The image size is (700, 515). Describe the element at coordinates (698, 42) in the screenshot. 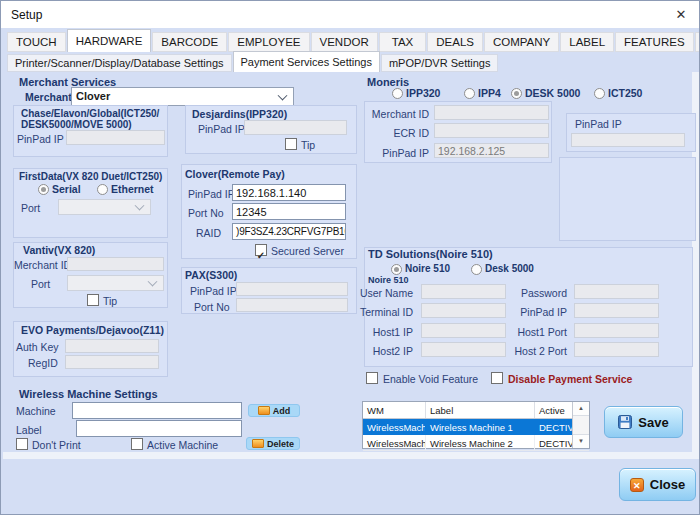

I see `tab-marketing: MARKETING` at that location.